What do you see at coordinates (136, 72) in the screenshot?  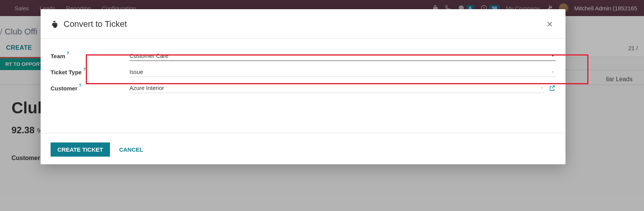 I see `ticket-type-value: Issue` at bounding box center [136, 72].